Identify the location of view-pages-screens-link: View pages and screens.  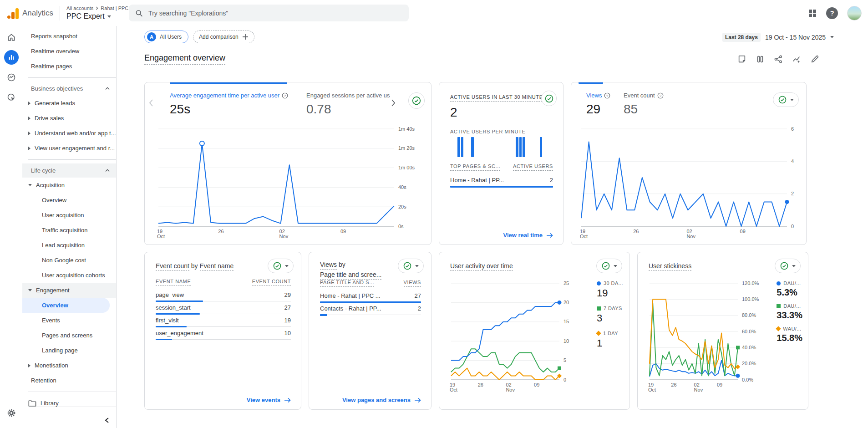
(381, 400).